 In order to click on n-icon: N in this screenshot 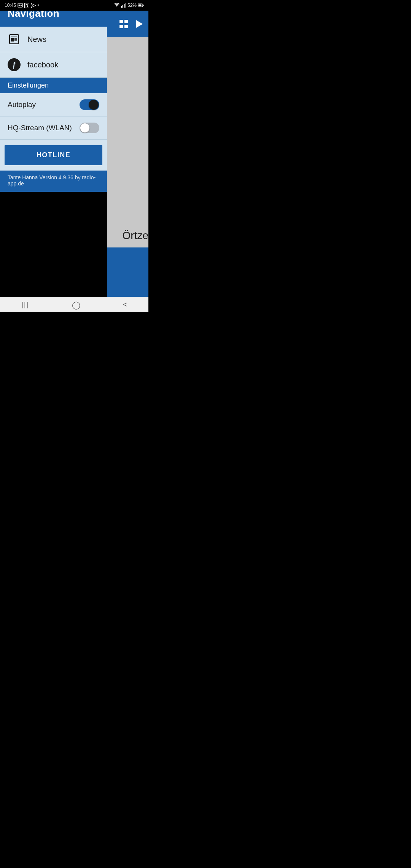, I will do `click(27, 5)`.